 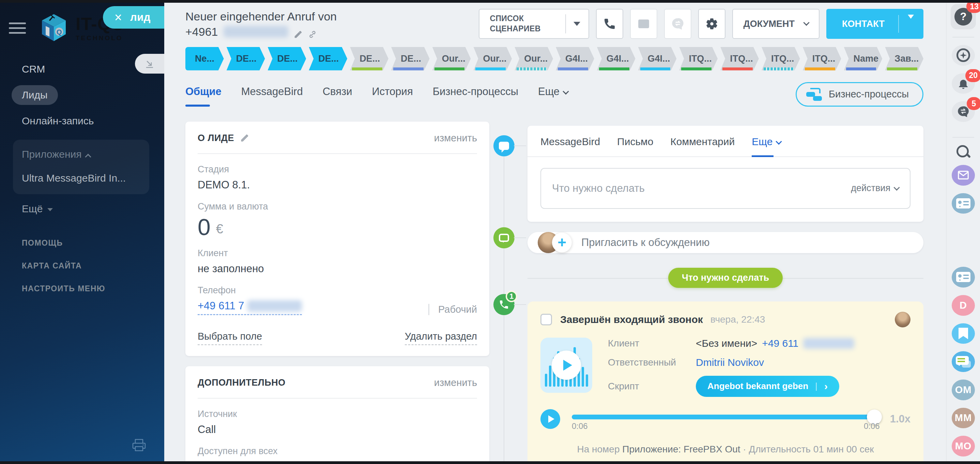 What do you see at coordinates (313, 32) in the screenshot?
I see `copy-link-icon` at bounding box center [313, 32].